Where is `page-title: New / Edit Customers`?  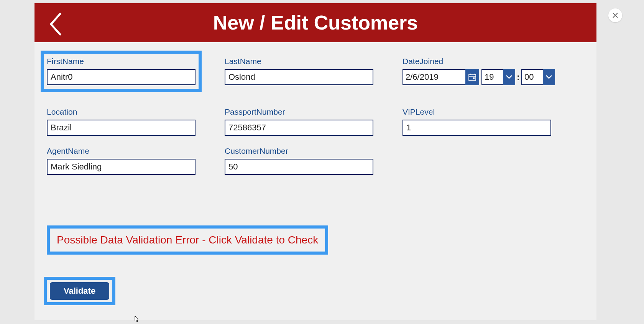 page-title: New / Edit Customers is located at coordinates (315, 23).